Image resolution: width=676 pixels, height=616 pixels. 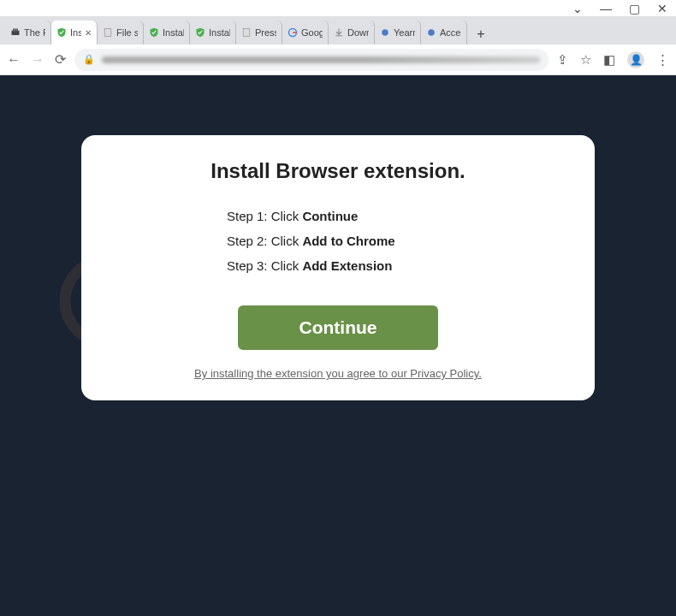 What do you see at coordinates (481, 34) in the screenshot?
I see `new-tab-button: +` at bounding box center [481, 34].